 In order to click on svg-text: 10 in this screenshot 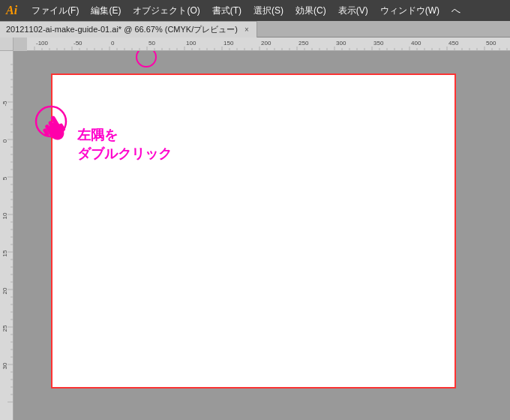, I will do `click(4, 216)`.